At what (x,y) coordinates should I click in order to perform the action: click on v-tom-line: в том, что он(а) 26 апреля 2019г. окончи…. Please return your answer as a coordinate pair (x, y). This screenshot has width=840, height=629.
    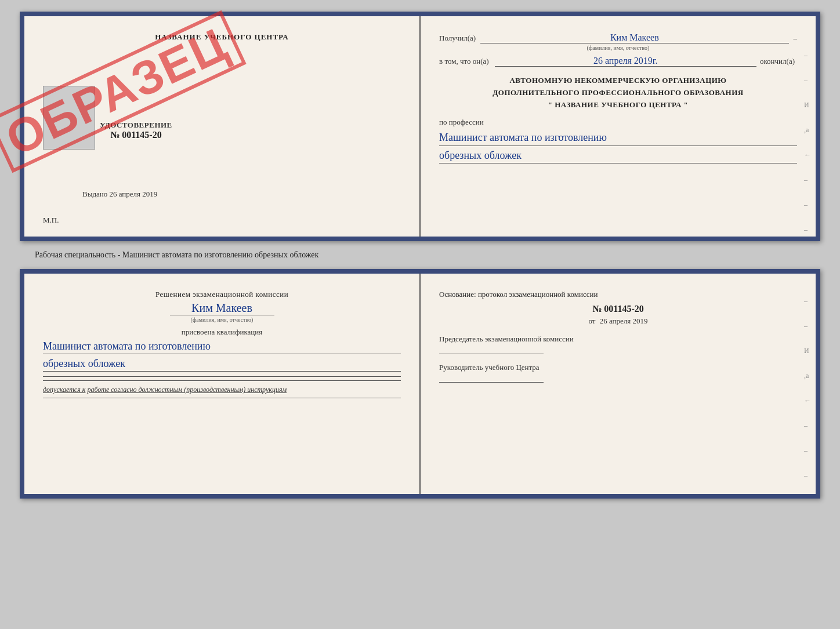
    Looking at the image, I should click on (618, 61).